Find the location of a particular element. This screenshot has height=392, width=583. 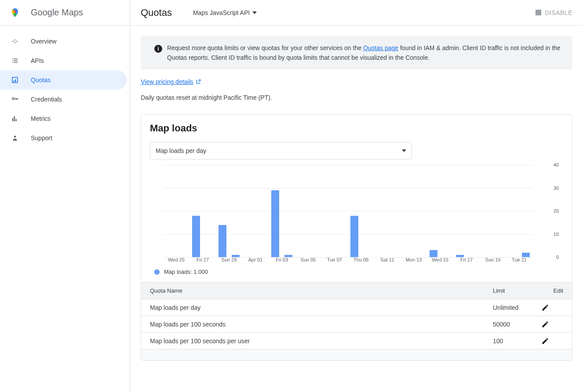

legend-color-dot is located at coordinates (157, 272).